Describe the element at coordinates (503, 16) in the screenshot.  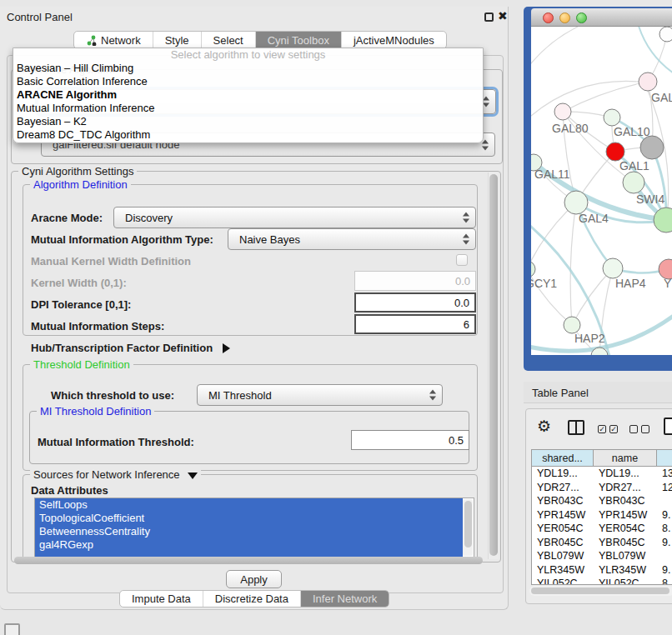
I see `close-panel-icon: ✖` at that location.